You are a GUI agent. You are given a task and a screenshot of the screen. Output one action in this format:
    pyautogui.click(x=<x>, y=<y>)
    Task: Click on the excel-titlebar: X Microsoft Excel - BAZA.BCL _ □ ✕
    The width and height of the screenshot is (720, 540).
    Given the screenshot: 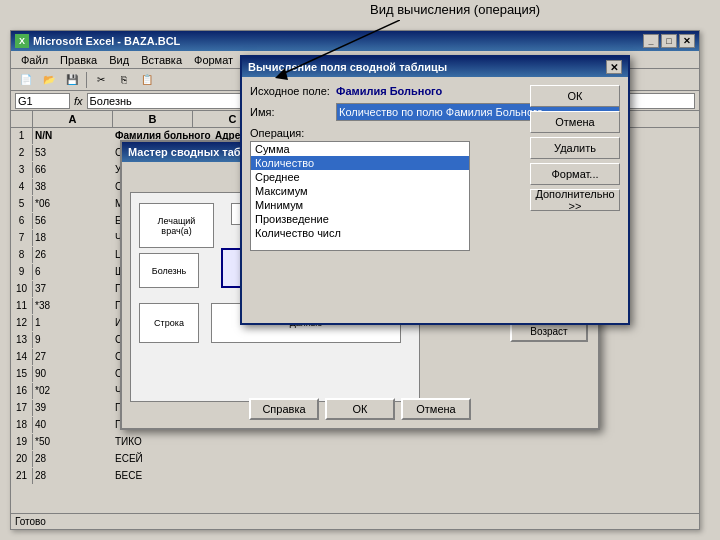 What is the action you would take?
    pyautogui.click(x=355, y=41)
    